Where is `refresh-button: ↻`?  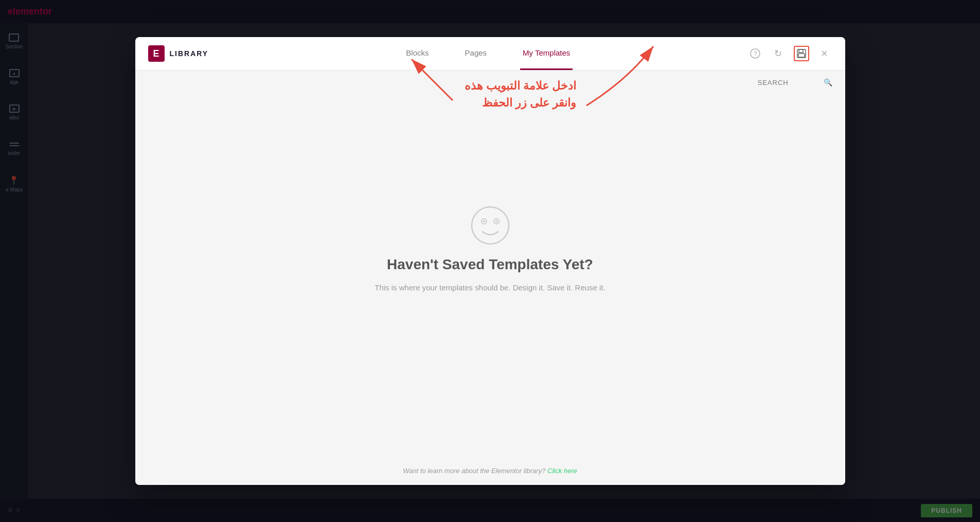
refresh-button: ↻ is located at coordinates (778, 54).